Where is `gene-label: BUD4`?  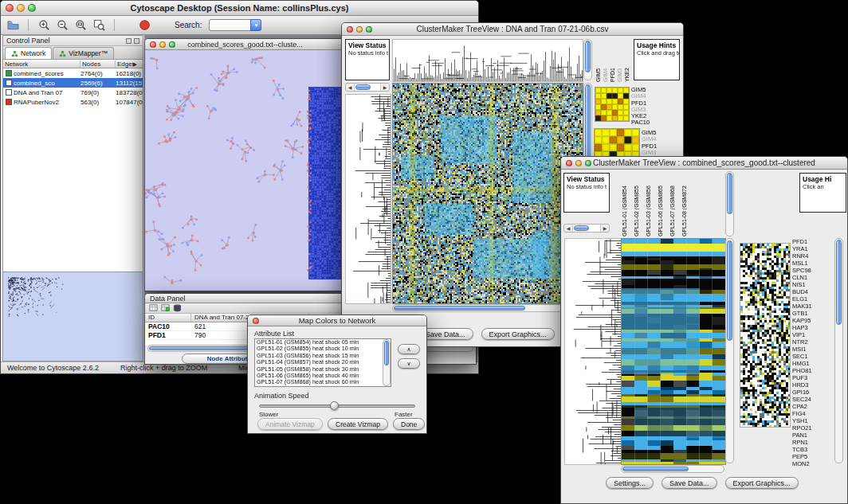
gene-label: BUD4 is located at coordinates (811, 291).